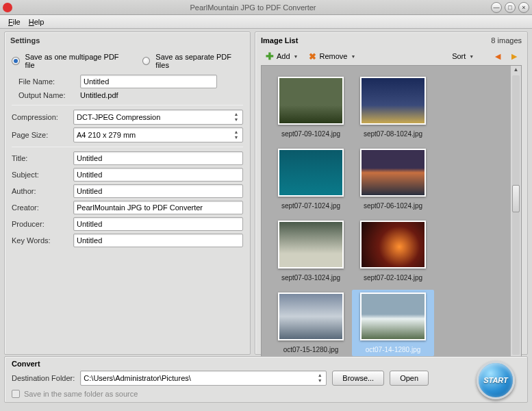  Describe the element at coordinates (14, 22) in the screenshot. I see `menu-file: File` at that location.